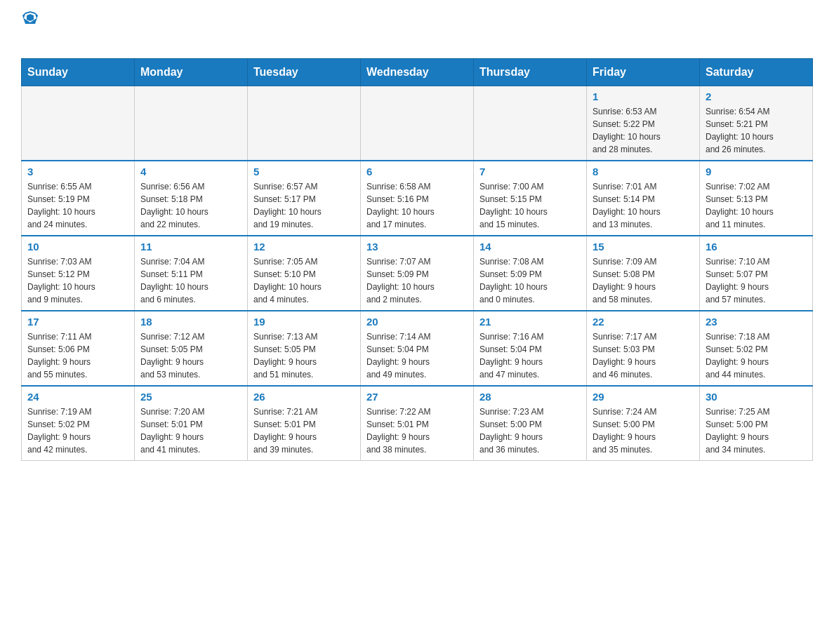  Describe the element at coordinates (78, 356) in the screenshot. I see `day-info: Sunrise: 7:11 AM Sunset: 5:06 PM Dayligh…` at that location.